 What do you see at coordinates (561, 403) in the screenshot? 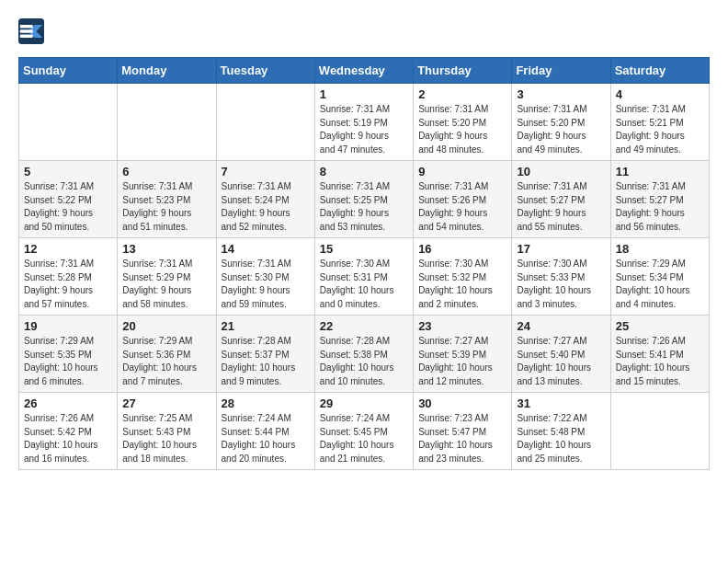
I see `day-number: 31` at bounding box center [561, 403].